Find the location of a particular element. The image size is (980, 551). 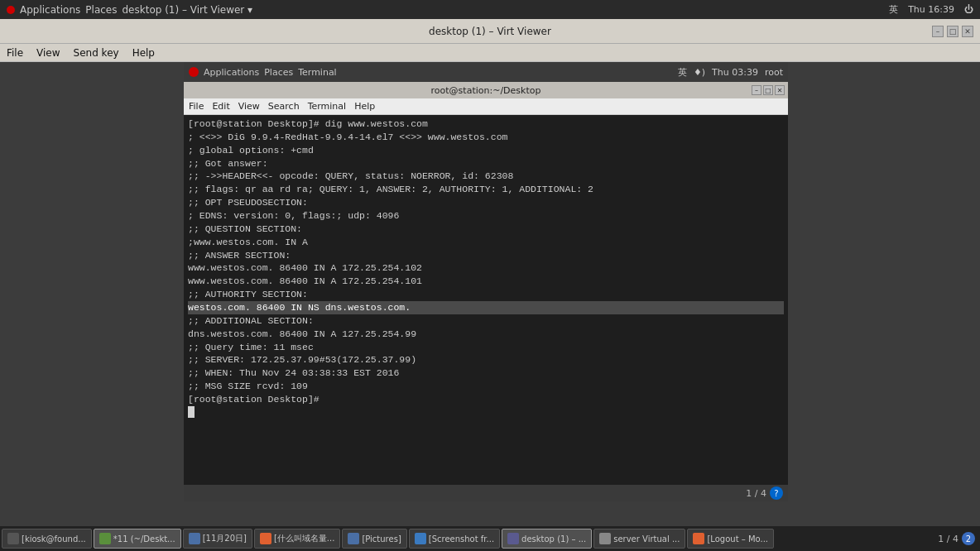

power-icon: ⏻ is located at coordinates (968, 10).